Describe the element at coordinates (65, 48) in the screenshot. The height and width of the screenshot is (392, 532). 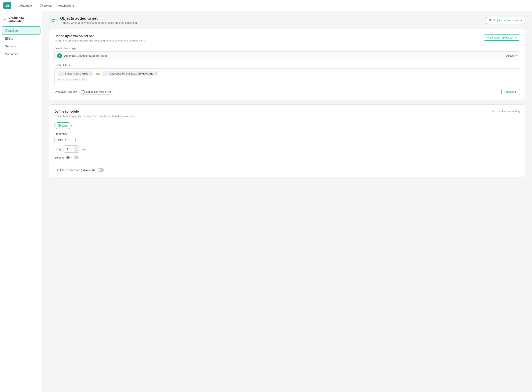
I see `select-object-type-label: Select object type` at that location.